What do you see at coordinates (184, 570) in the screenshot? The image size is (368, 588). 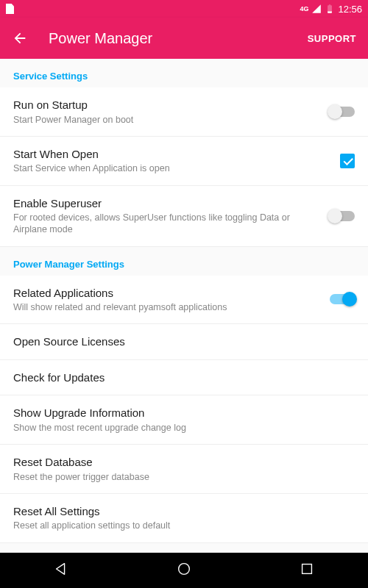 I see `navigation-bar` at bounding box center [184, 570].